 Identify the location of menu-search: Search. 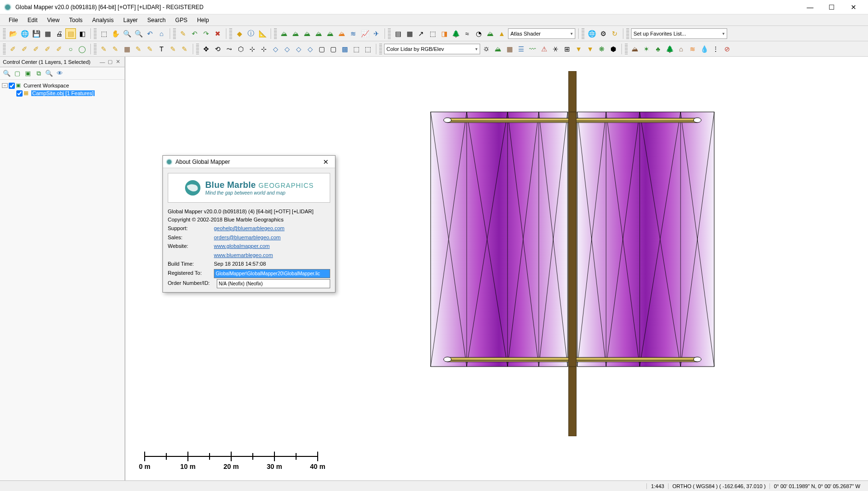
(157, 20).